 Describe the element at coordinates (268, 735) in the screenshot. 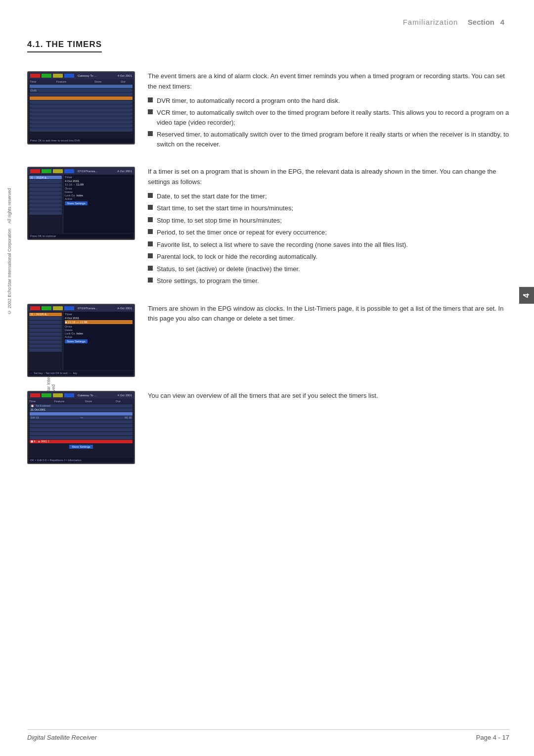

I see `page-footer: Digital Satellite Receiver Page 4 - 17` at that location.